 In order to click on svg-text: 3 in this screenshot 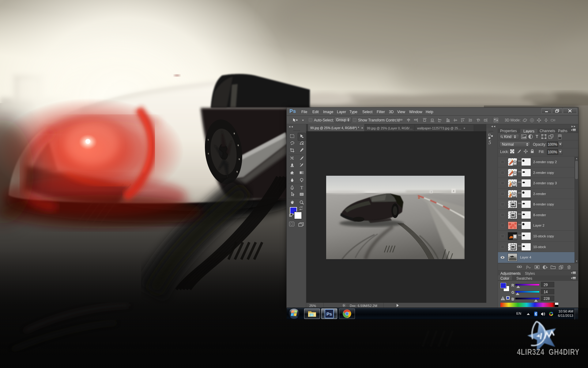, I will do `click(431, 192)`.